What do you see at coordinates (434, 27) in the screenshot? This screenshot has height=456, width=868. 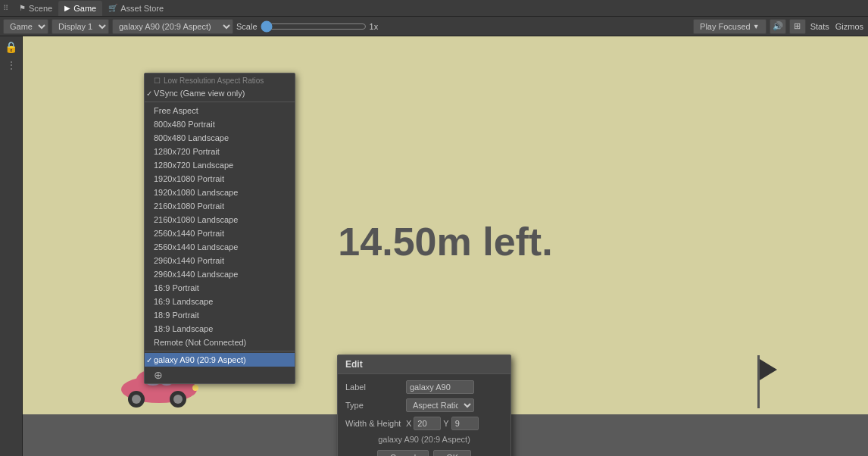 I see `toolbar: Game Display 1 galaxy A90 (20:9 Aspect) …` at bounding box center [434, 27].